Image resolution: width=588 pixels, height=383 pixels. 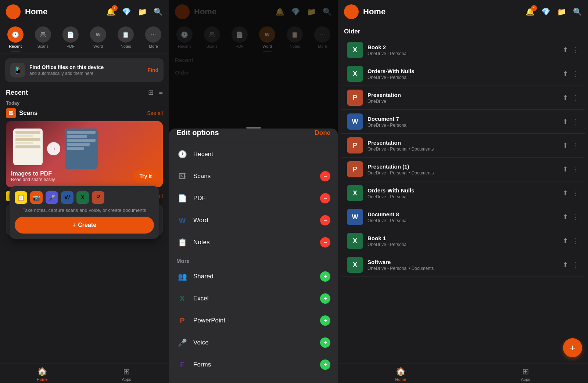 I want to click on excel-add-button: +, so click(x=325, y=299).